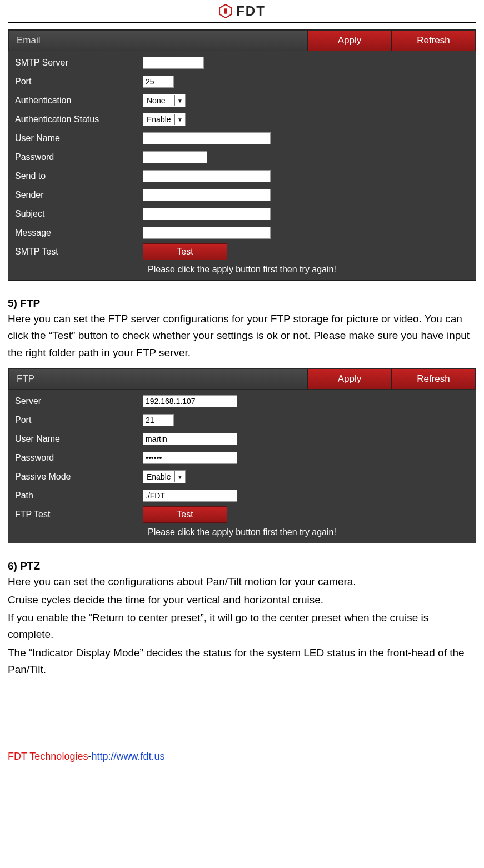  Describe the element at coordinates (79, 195) in the screenshot. I see `sender-label: Sender` at that location.